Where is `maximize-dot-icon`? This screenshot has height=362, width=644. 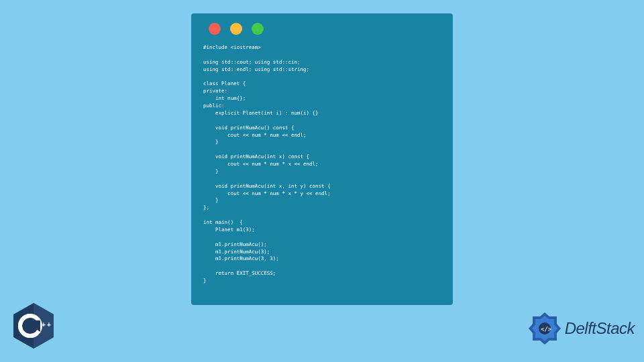
maximize-dot-icon is located at coordinates (258, 29).